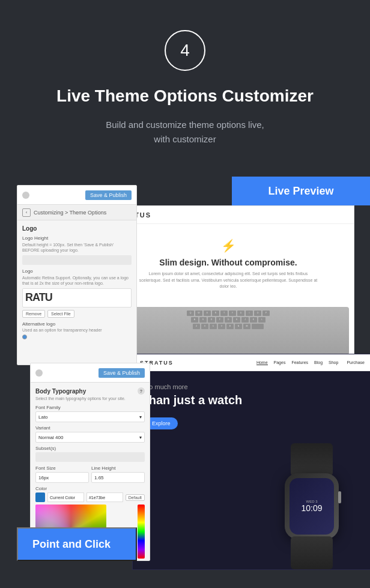  I want to click on key: D, so click(211, 320).